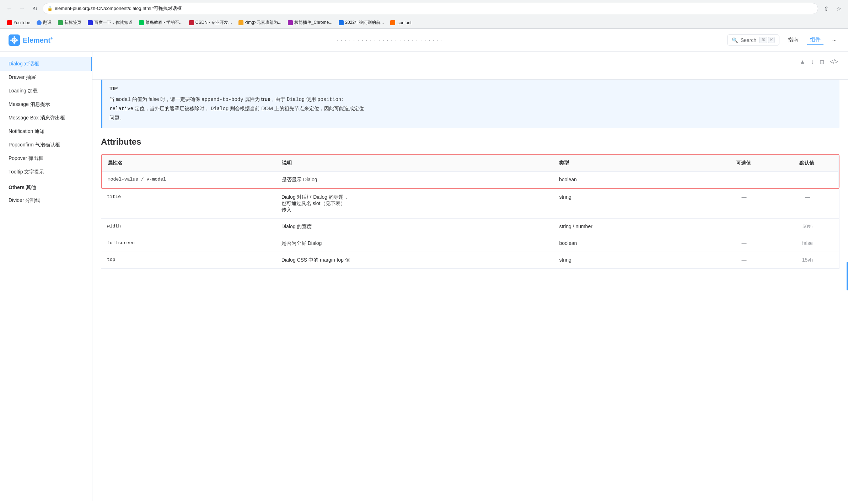  I want to click on nav-link-more: ···, so click(834, 40).